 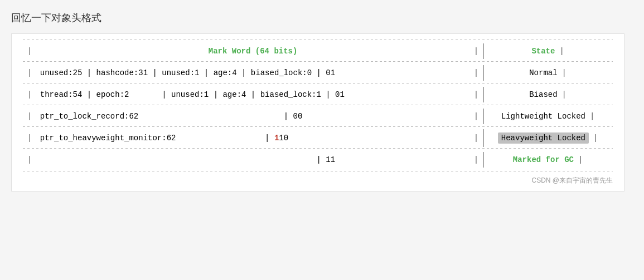 What do you see at coordinates (548, 138) in the screenshot?
I see `heavyweight-state-cell: Heavyweight Locked |` at bounding box center [548, 138].